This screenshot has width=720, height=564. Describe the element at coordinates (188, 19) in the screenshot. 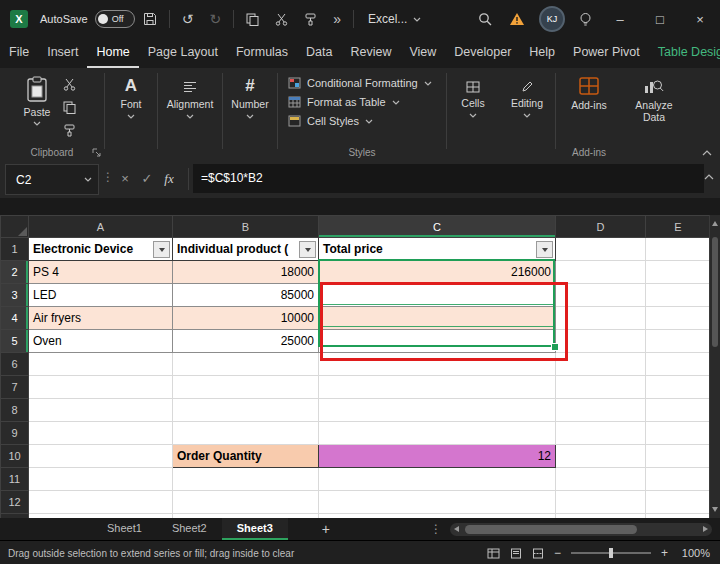

I see `undo-button: ↺` at that location.